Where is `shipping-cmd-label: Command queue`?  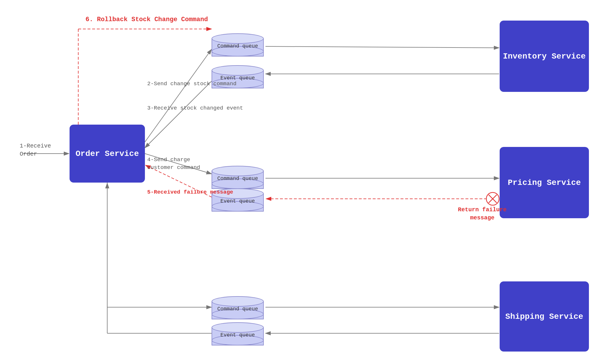
shipping-cmd-label: Command queue is located at coordinates (238, 309).